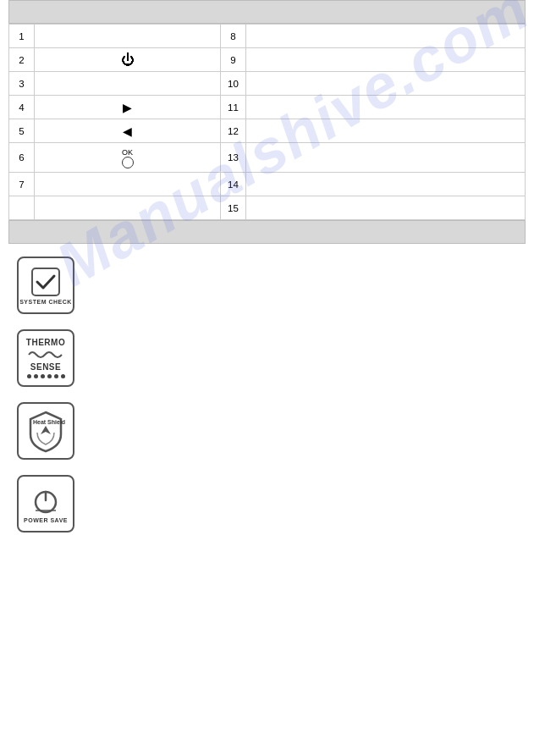 The image size is (534, 756). What do you see at coordinates (128, 157) in the screenshot?
I see `row6-label: OK` at bounding box center [128, 157].